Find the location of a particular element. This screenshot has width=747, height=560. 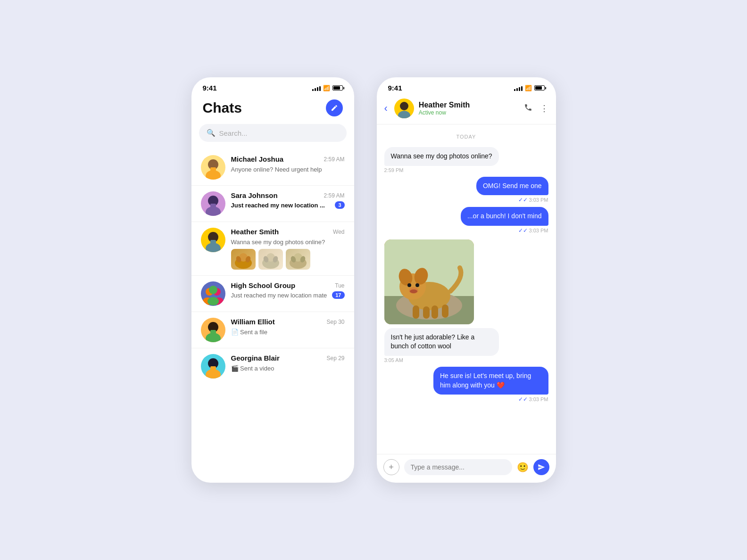

header-actions: ⋮ is located at coordinates (536, 108).